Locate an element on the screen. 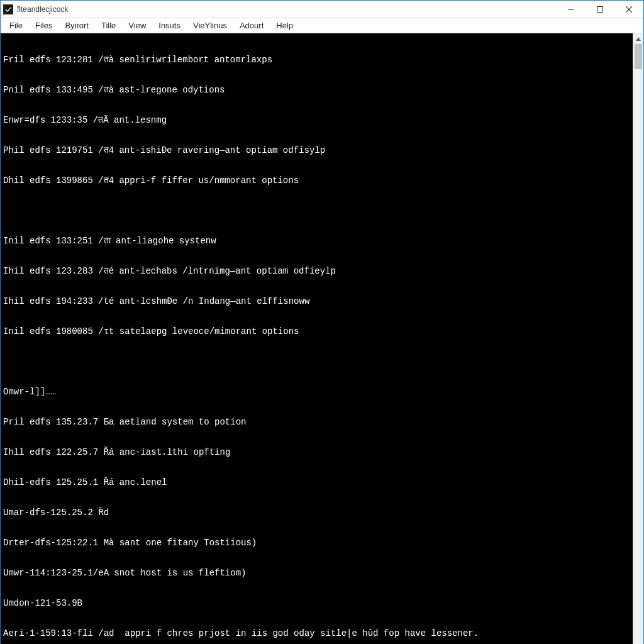  vertical-scrollbar is located at coordinates (638, 338).